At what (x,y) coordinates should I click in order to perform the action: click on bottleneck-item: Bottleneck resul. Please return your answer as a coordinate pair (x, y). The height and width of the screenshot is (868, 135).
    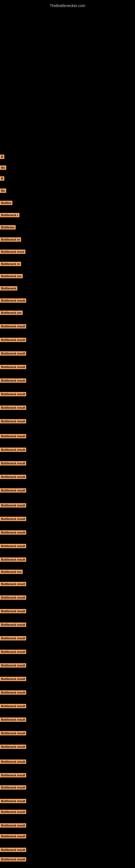
    Looking at the image, I should click on (13, 252).